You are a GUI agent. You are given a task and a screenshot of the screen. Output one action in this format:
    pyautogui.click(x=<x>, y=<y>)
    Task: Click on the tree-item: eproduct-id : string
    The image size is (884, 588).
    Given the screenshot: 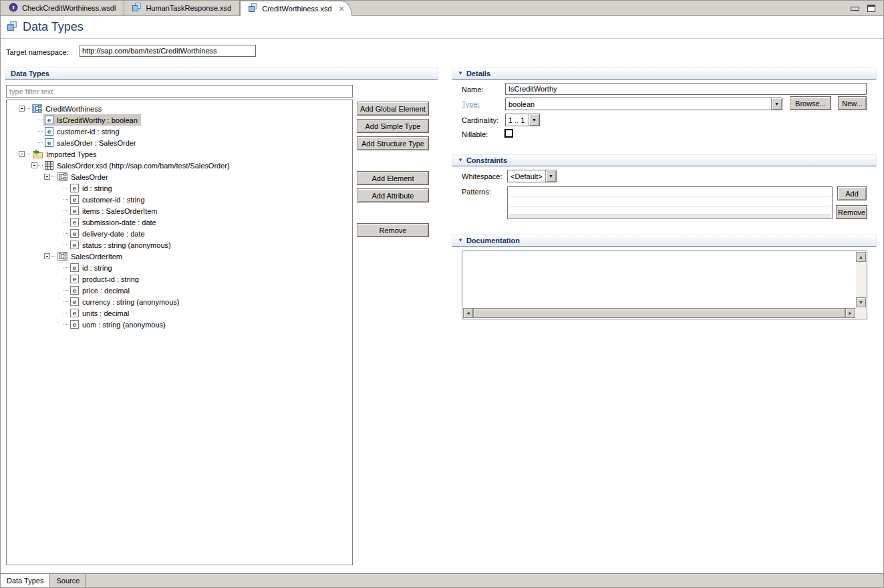 What is the action you would take?
    pyautogui.click(x=179, y=279)
    